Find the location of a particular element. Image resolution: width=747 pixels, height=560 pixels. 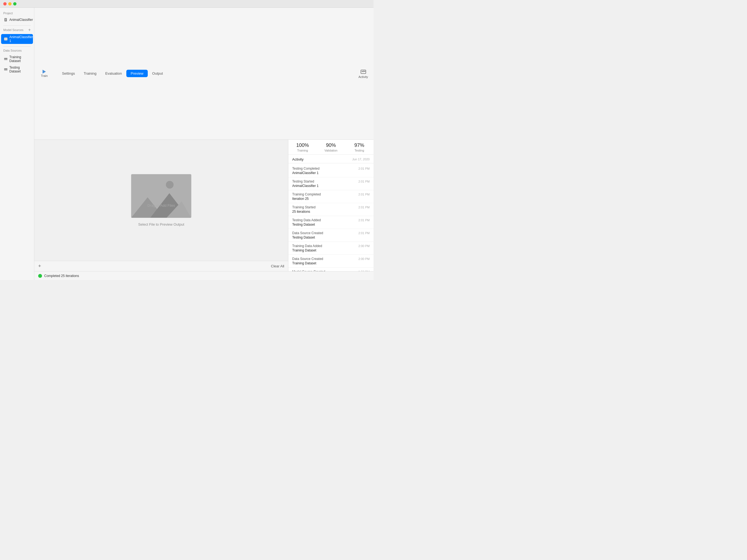

stat-testing-value: 97% is located at coordinates (359, 145).